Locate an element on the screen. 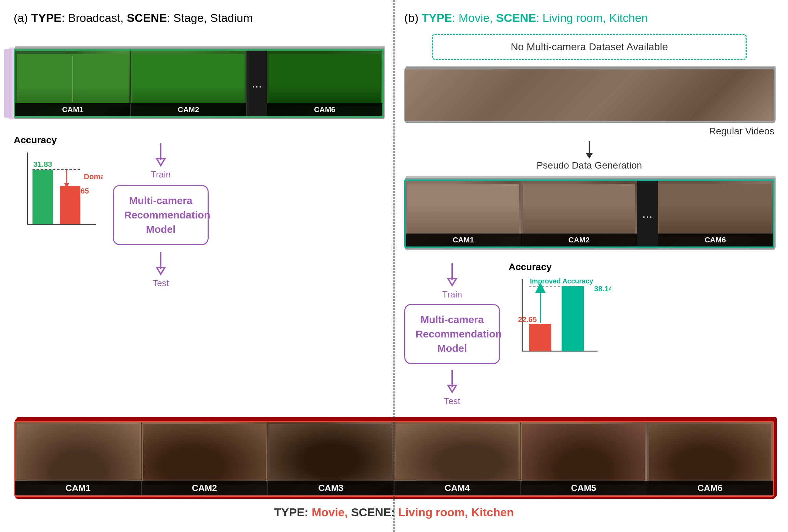 The image size is (788, 532). rcam1-label: CAM1 is located at coordinates (463, 240).